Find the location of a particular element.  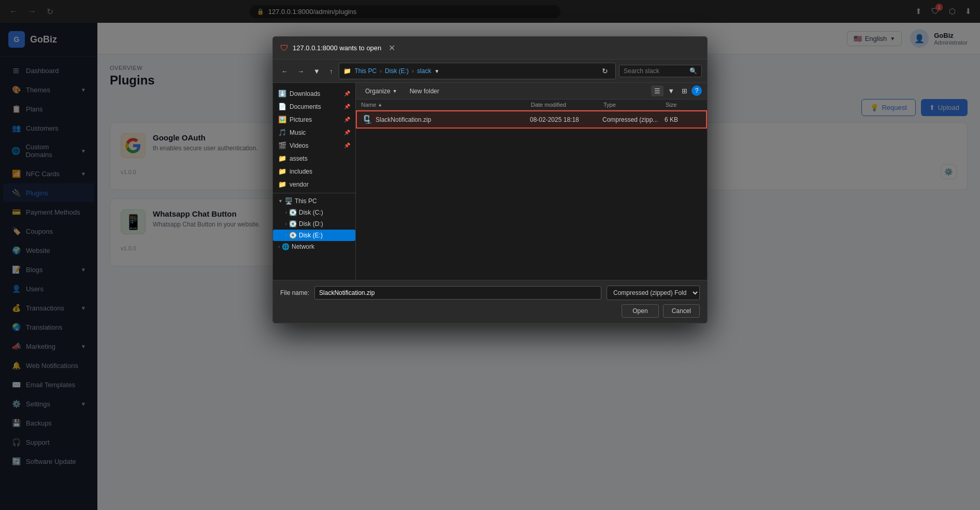

pictures-icon: 🖼️ is located at coordinates (282, 119).